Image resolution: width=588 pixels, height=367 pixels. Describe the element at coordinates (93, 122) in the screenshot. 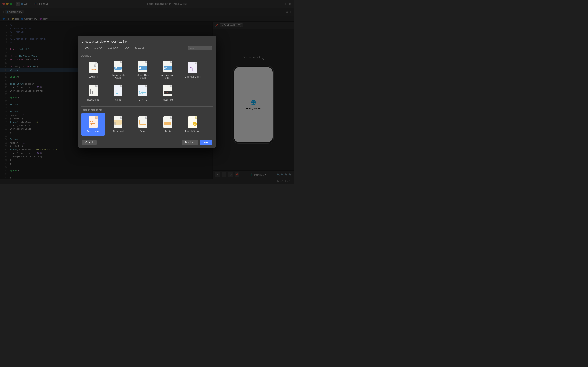

I see `swiftui-view-icon: SWIFT` at that location.